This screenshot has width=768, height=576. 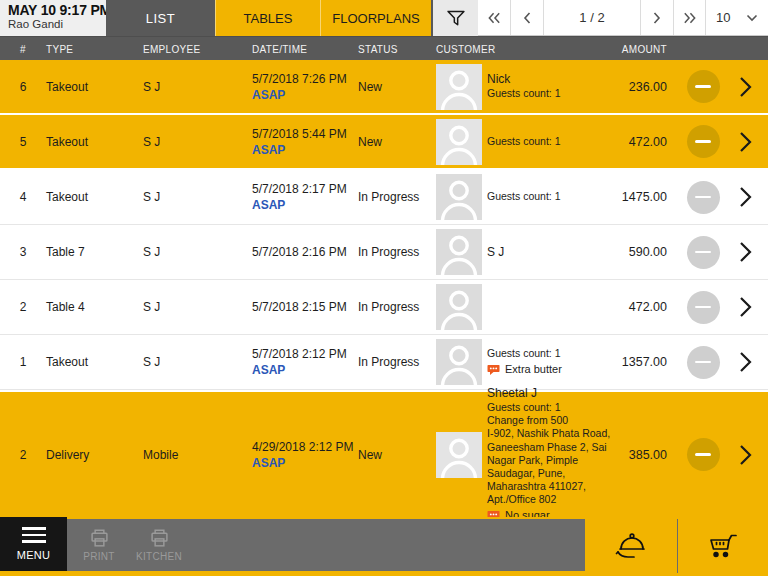 What do you see at coordinates (627, 454) in the screenshot?
I see `order-amount: 385.00` at bounding box center [627, 454].